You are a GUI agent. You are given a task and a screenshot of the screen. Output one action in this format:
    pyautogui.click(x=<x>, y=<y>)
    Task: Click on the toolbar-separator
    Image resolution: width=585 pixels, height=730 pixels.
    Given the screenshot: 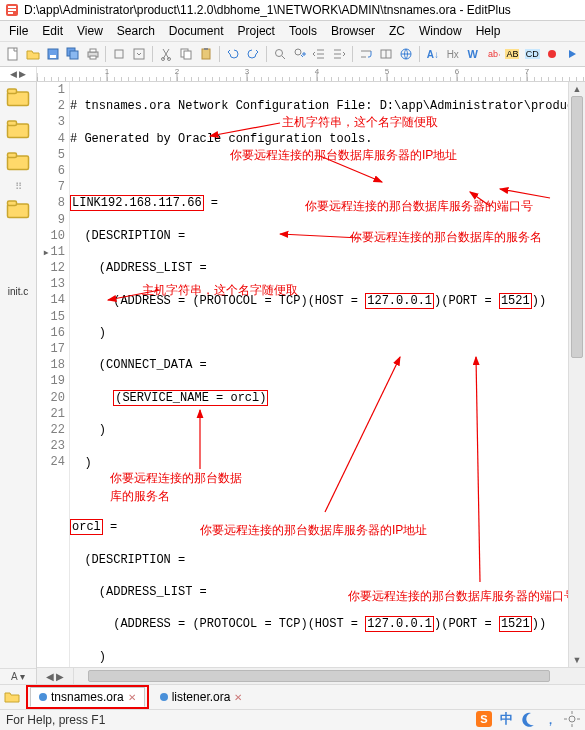 What is the action you would take?
    pyautogui.click(x=266, y=54)
    